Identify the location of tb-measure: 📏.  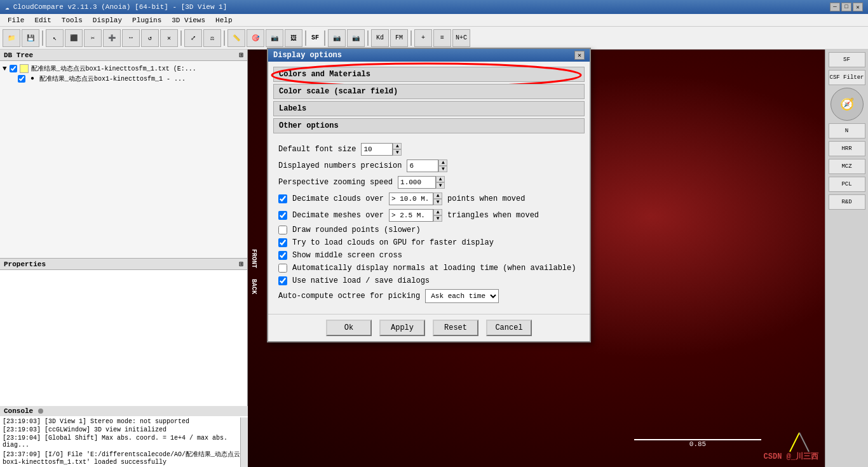
(236, 38).